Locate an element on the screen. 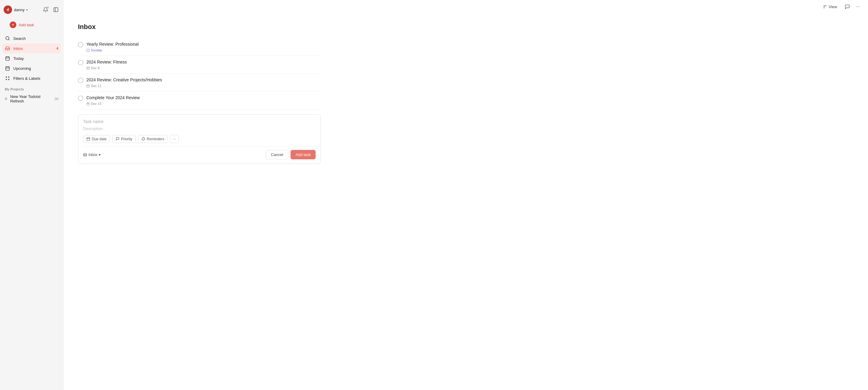 Image resolution: width=868 pixels, height=390 pixels. chevron-down-icon: ▾ is located at coordinates (27, 10).